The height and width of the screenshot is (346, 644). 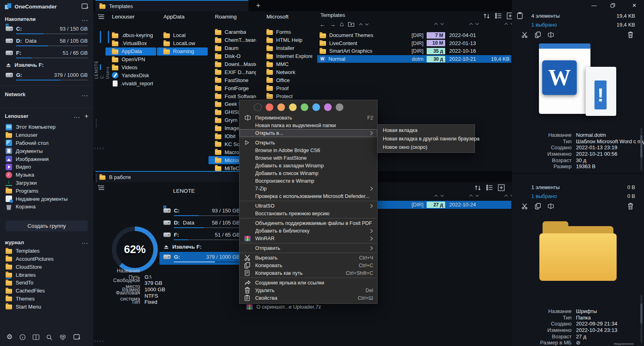 What do you see at coordinates (284, 307) in the screenshot?
I see `archive-file-row: О скриншот...е Uploader.7z` at bounding box center [284, 307].